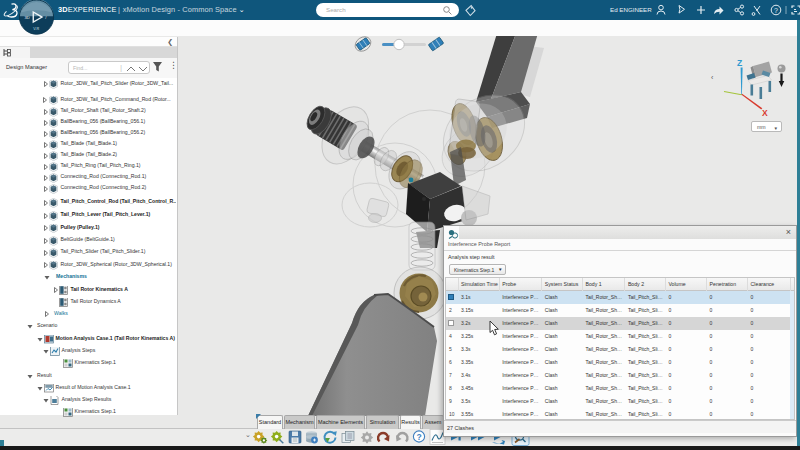 The image size is (800, 450). What do you see at coordinates (26, 18) in the screenshot?
I see `svg-text: 3D` at bounding box center [26, 18].